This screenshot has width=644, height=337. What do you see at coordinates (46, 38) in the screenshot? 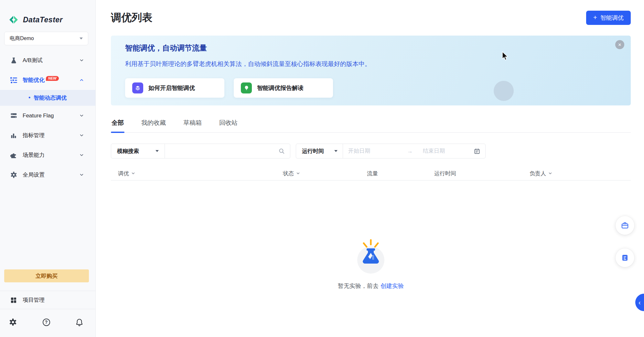
I see `project-selector: 电商Demo` at bounding box center [46, 38].